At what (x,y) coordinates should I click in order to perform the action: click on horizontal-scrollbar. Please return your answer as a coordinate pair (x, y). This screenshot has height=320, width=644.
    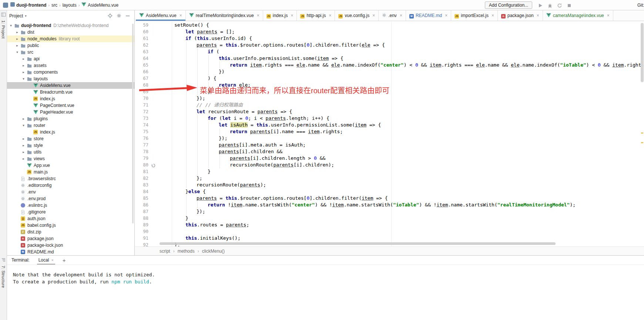
    Looking at the image, I should click on (358, 243).